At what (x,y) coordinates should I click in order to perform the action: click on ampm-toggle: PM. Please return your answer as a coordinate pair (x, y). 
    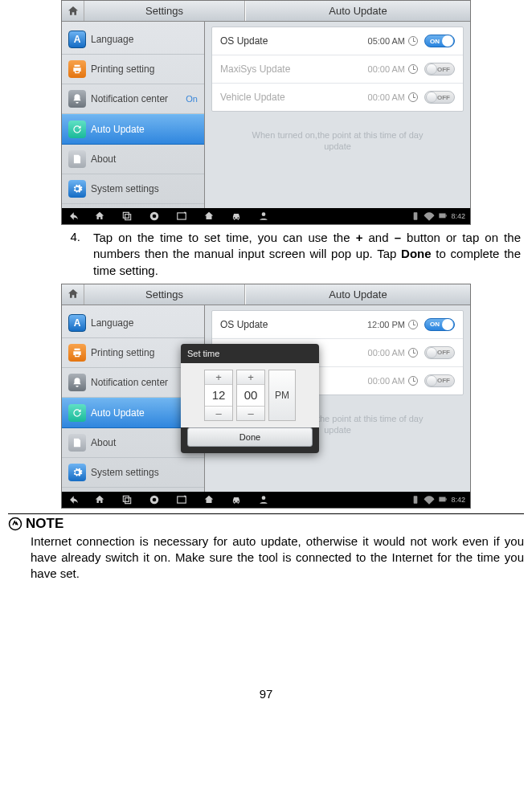
    Looking at the image, I should click on (282, 395).